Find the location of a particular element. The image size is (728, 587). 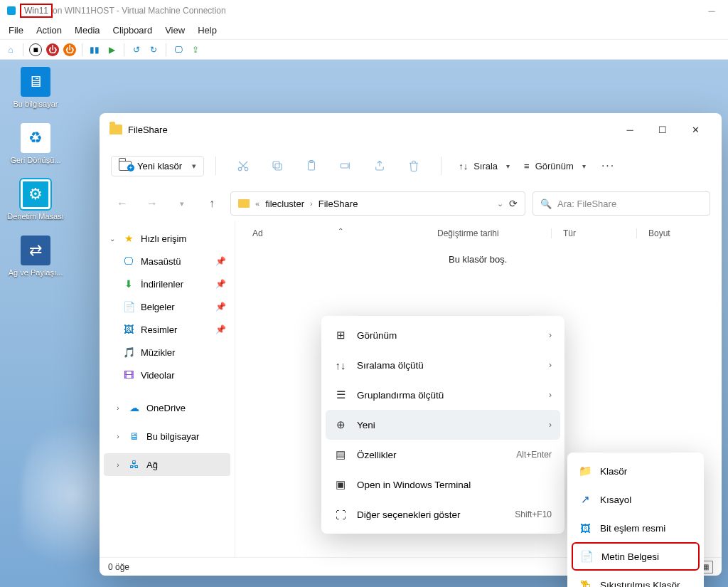

sort-button: ↑↓ Sırala ▾ is located at coordinates (484, 166).